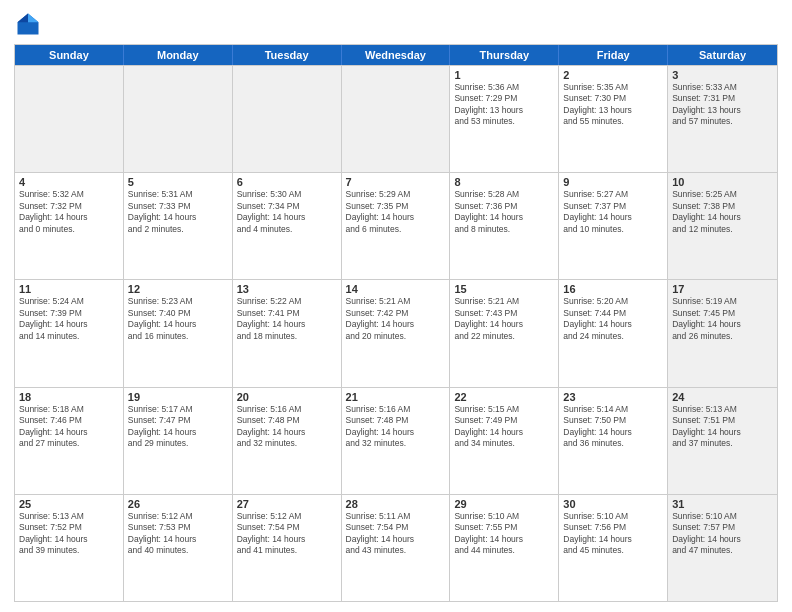  Describe the element at coordinates (614, 333) in the screenshot. I see `calendar-cell: 16Sunrise: 5:20 AMSunset: 7:44 PMDayligh…` at that location.